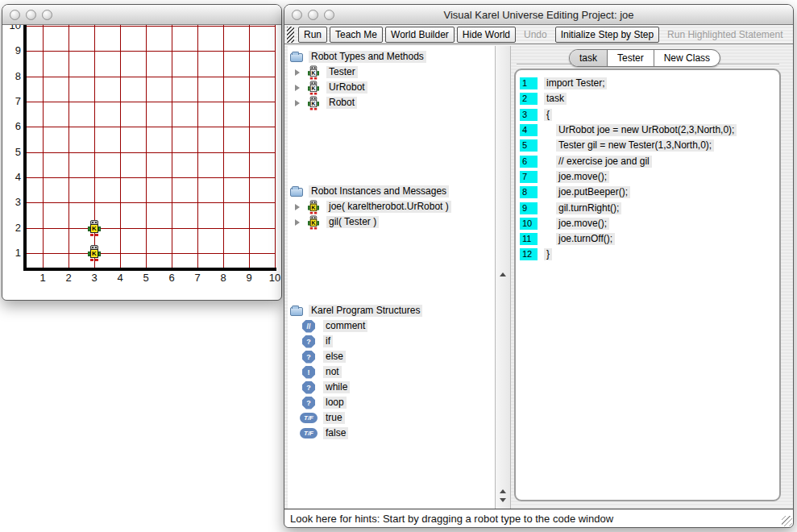 The image size is (797, 532). Describe the element at coordinates (318, 89) in the screenshot. I see `robot-arm-right` at that location.